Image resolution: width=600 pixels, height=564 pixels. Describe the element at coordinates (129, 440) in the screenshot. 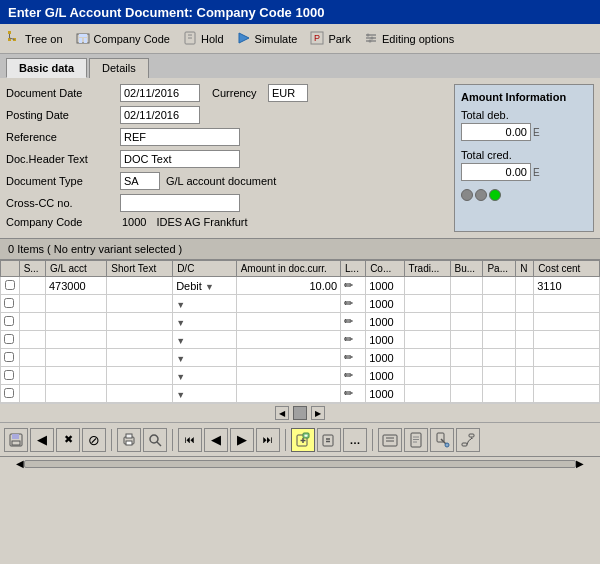

I see `print-button` at that location.